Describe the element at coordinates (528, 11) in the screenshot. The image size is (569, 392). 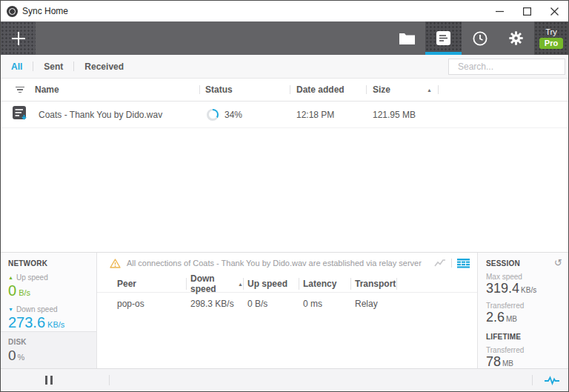
I see `window-controls` at that location.